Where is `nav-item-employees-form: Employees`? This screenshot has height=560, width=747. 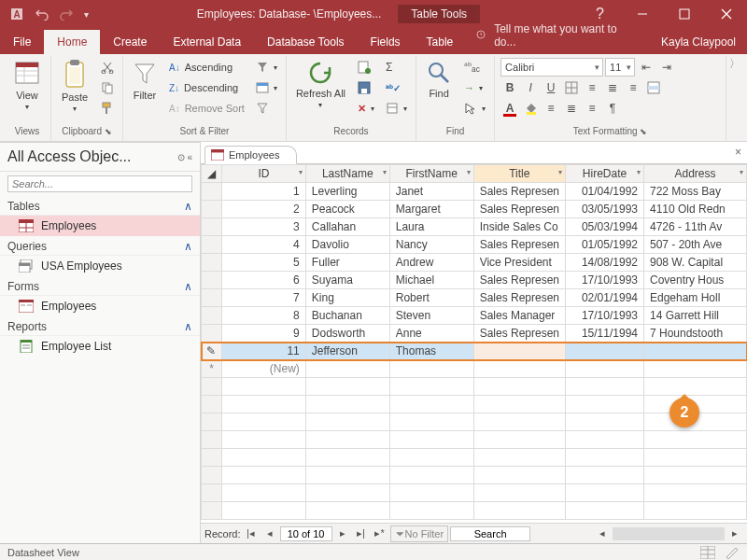 nav-item-employees-form: Employees is located at coordinates (100, 306).